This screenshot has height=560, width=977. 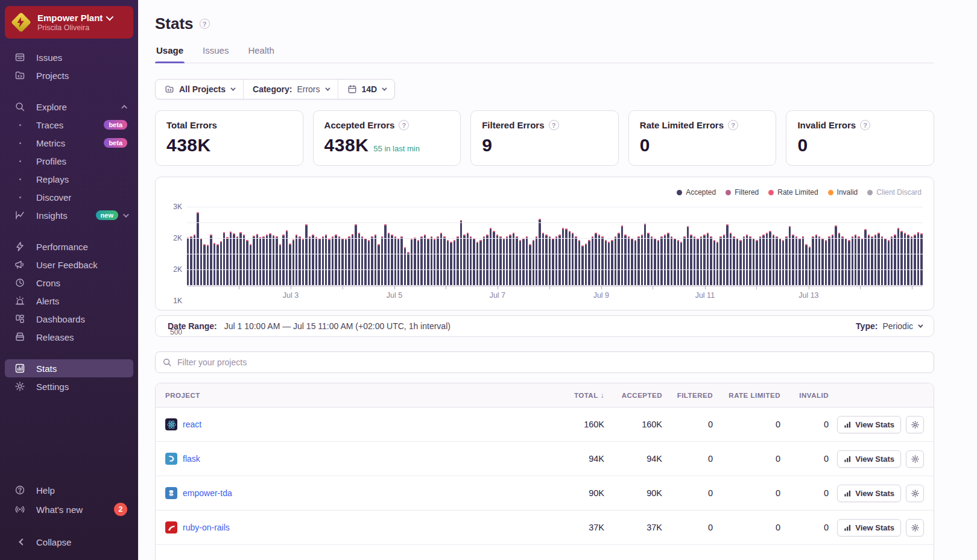 What do you see at coordinates (367, 89) in the screenshot?
I see `period-filter-button: 14D` at bounding box center [367, 89].